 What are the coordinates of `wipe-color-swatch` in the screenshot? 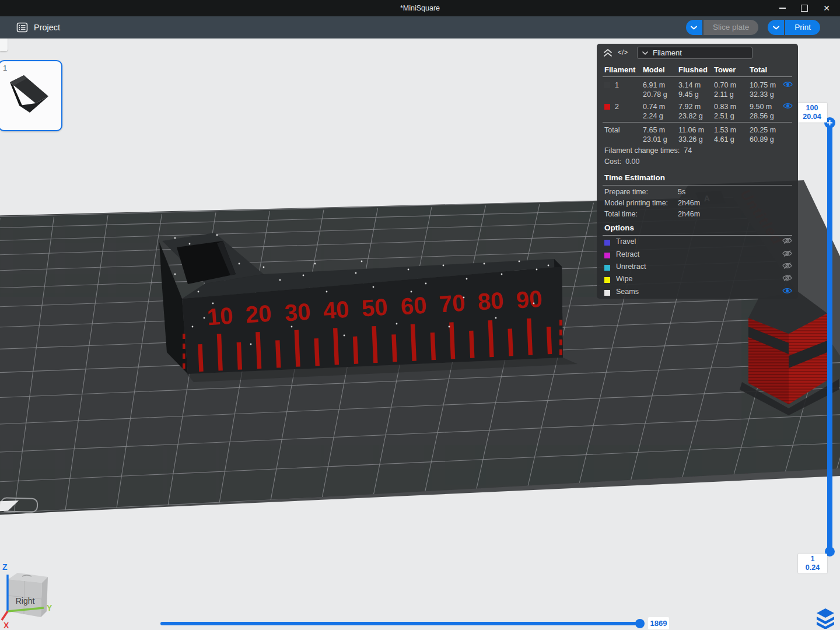 It's located at (607, 280).